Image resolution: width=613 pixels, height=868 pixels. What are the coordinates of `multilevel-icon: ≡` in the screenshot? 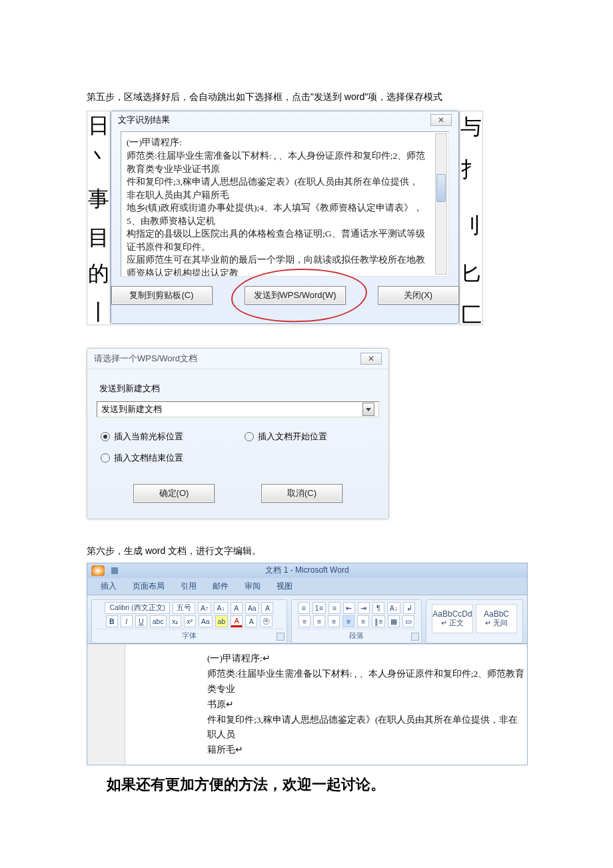 It's located at (334, 608).